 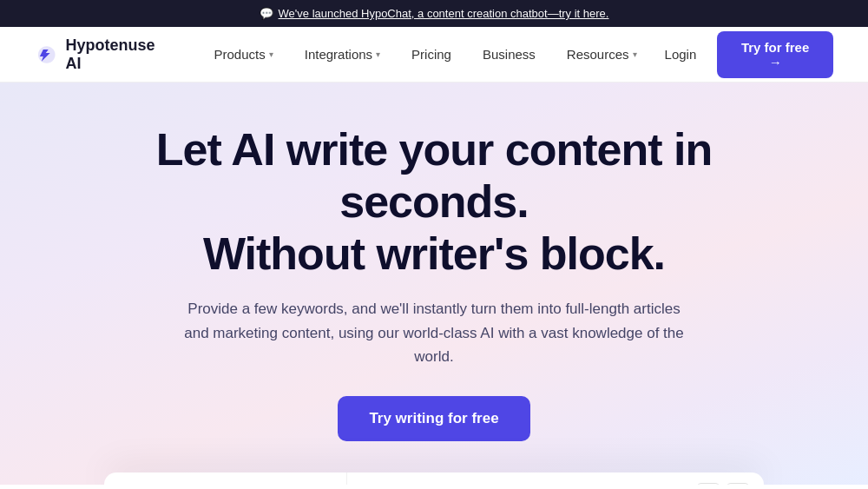 What do you see at coordinates (244, 54) in the screenshot?
I see `nav-products: Products ▾` at bounding box center [244, 54].